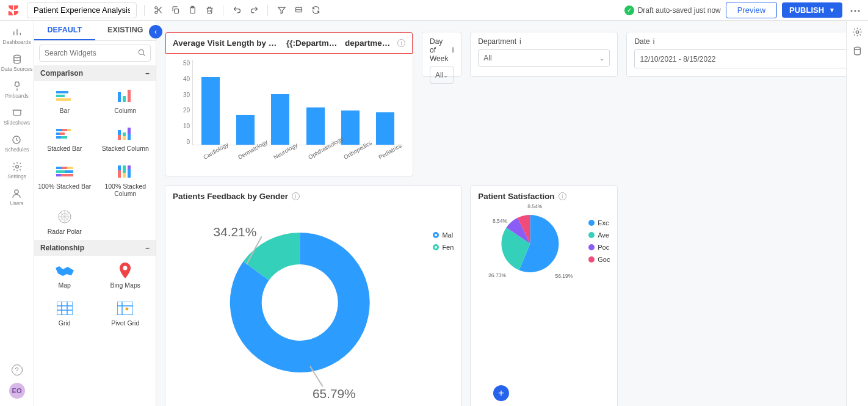 The height and width of the screenshot is (406, 868). I want to click on nav-pinboards: Pinboards, so click(16, 90).